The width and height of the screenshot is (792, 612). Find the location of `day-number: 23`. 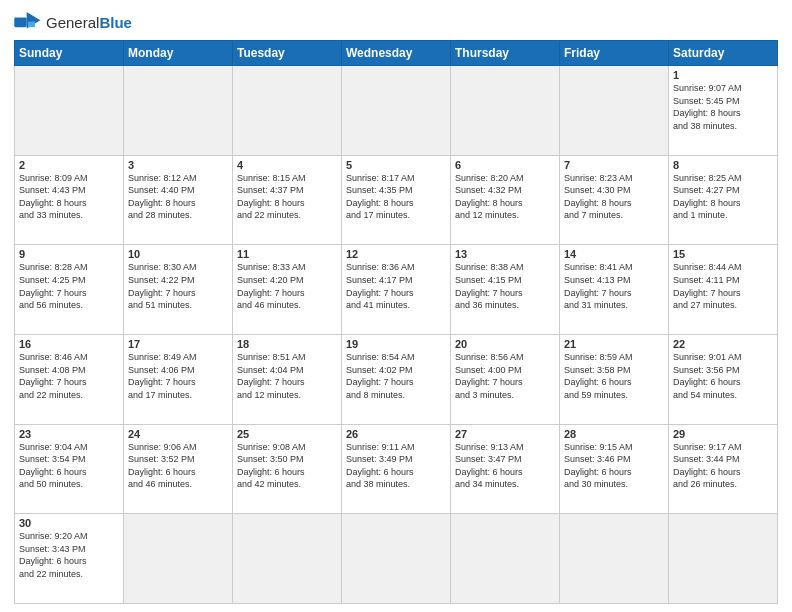

day-number: 23 is located at coordinates (69, 434).